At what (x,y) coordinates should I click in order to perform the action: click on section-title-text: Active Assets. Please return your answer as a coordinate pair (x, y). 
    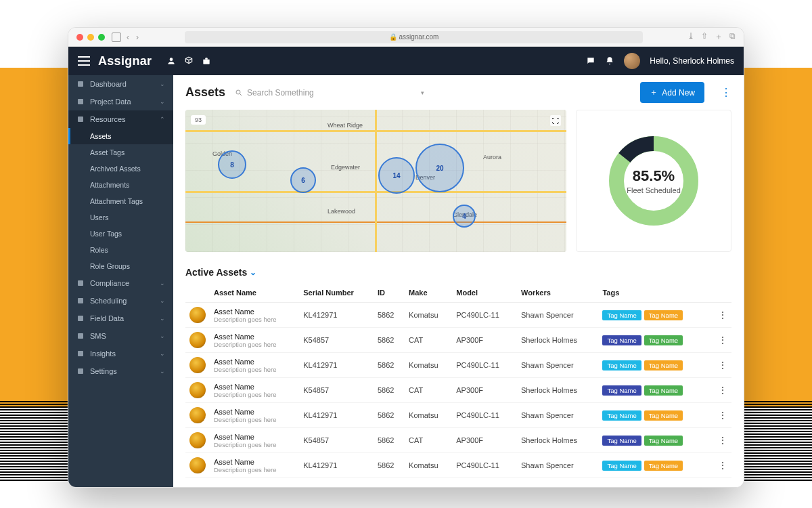
    Looking at the image, I should click on (217, 272).